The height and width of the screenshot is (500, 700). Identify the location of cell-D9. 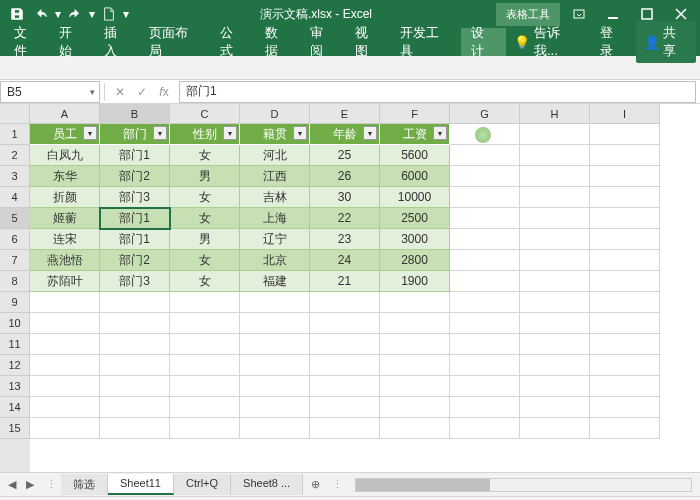
(275, 302).